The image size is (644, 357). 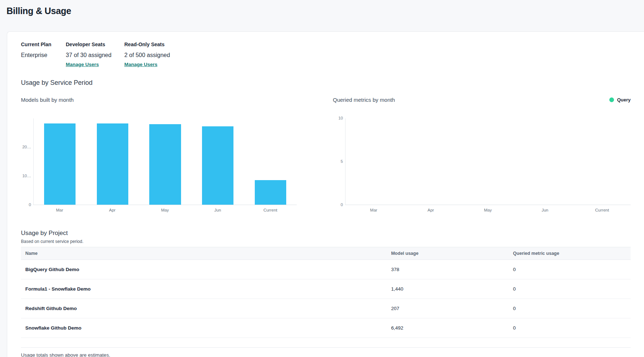 What do you see at coordinates (482, 100) in the screenshot?
I see `queried-metrics-chart-header: Queried metrics by month Query` at bounding box center [482, 100].